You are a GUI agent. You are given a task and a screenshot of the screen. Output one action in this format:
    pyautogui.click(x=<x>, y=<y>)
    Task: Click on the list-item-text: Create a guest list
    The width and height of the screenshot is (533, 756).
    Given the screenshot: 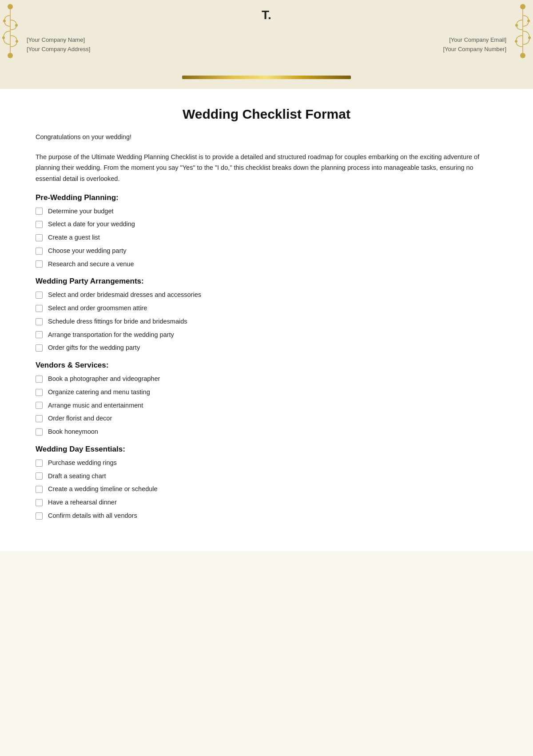 What is the action you would take?
    pyautogui.click(x=74, y=238)
    